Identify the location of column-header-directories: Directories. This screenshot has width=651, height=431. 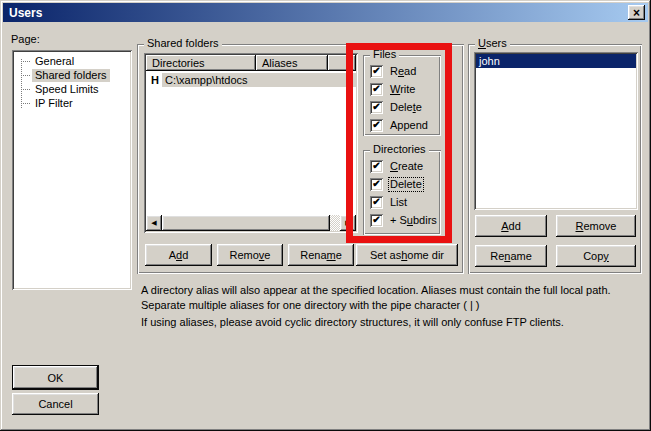
(201, 63).